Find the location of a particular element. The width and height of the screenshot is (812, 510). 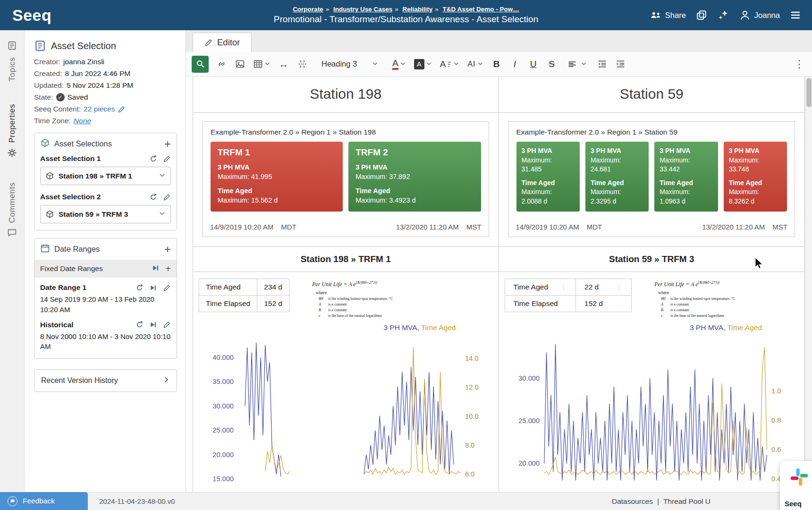

link-button is located at coordinates (221, 64).